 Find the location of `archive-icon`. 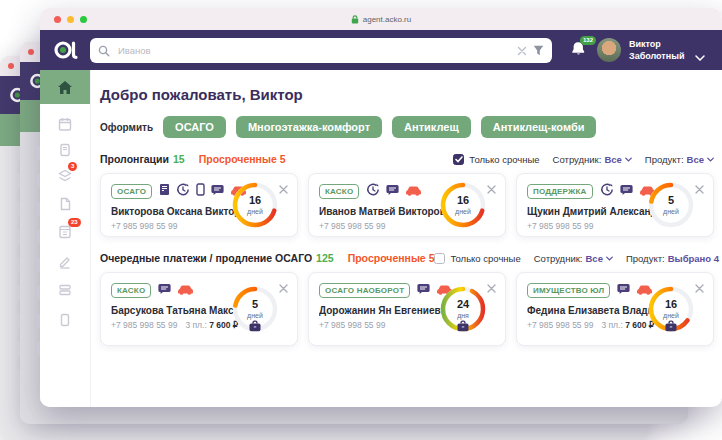

archive-icon is located at coordinates (65, 290).